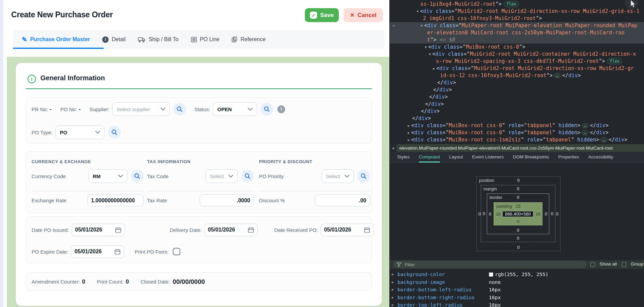 The image size is (644, 307). Describe the element at coordinates (364, 176) in the screenshot. I see `po-priority-search-button` at that location.